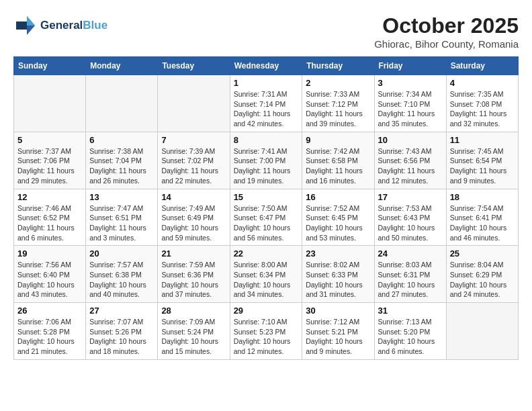 The height and width of the screenshot is (411, 532). Describe the element at coordinates (482, 109) in the screenshot. I see `day-info: Sunrise: 7:35 AMSunset: 7:08 PMDaylight:…` at that location.